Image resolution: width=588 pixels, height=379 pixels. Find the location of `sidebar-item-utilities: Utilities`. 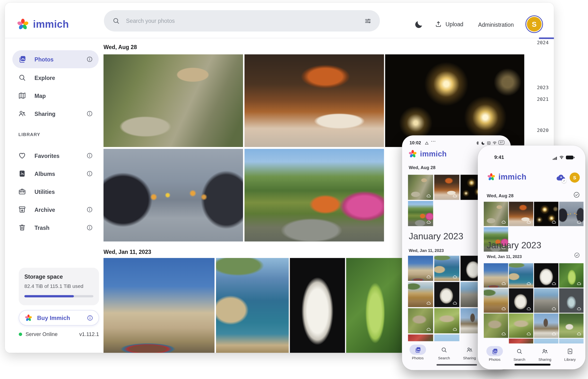

sidebar-item-utilities: Utilities is located at coordinates (56, 191).